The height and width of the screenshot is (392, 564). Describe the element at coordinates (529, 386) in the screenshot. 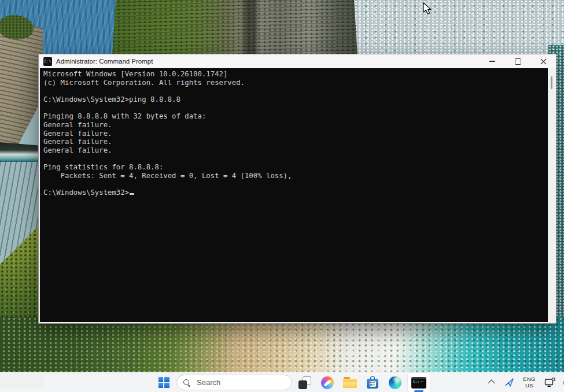

I see `language-line2: US` at that location.